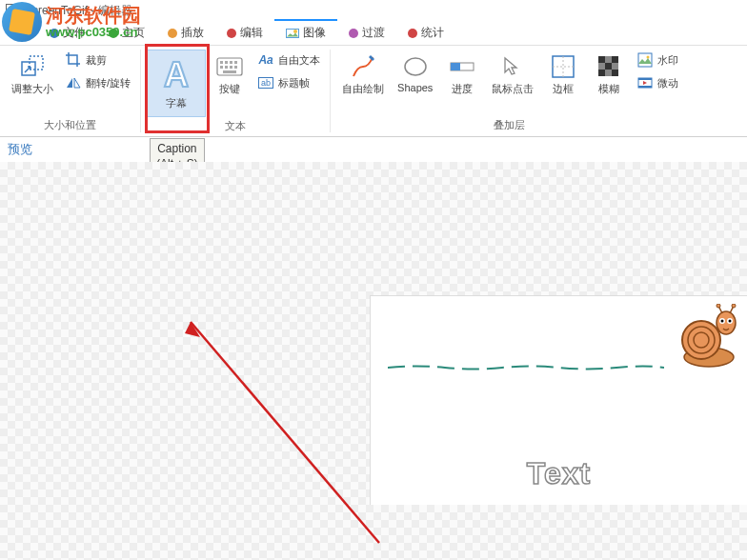 This screenshot has height=560, width=747. What do you see at coordinates (289, 60) in the screenshot?
I see `free-text-button: Aa 自由文本` at bounding box center [289, 60].